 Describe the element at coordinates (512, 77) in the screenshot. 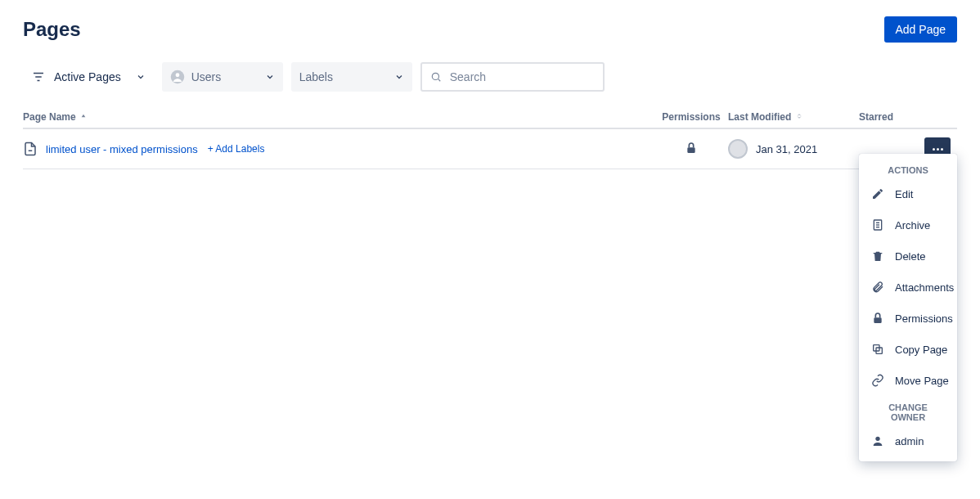

I see `search-box` at that location.